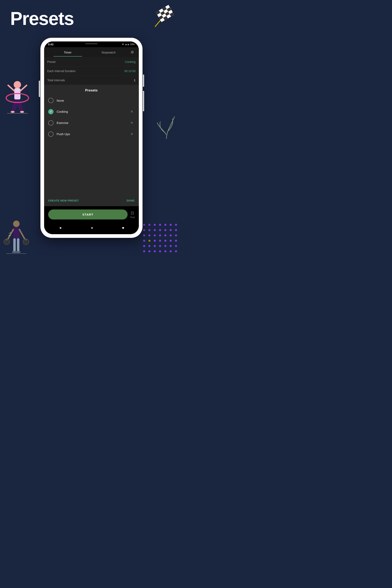 The image size is (392, 588). What do you see at coordinates (93, 112) in the screenshot?
I see `preset-name-cooking: Cooking` at bounding box center [93, 112].